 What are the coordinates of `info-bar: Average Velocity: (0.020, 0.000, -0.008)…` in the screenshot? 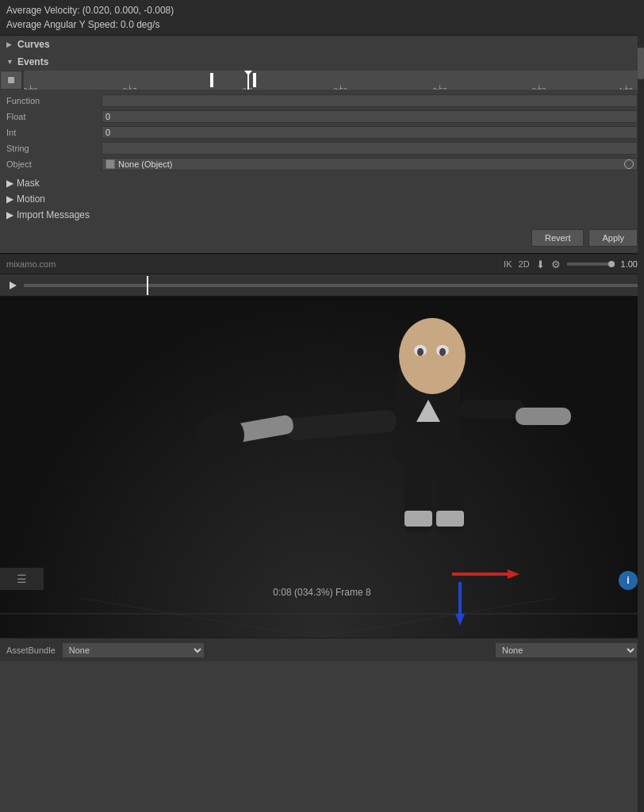 It's located at (322, 17).